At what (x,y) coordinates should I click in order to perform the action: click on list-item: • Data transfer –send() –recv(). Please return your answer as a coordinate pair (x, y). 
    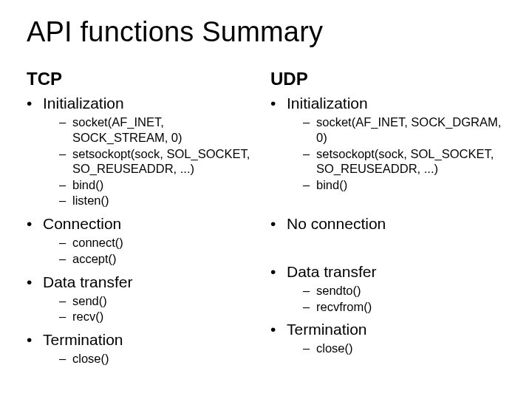
    Looking at the image, I should click on (144, 299).